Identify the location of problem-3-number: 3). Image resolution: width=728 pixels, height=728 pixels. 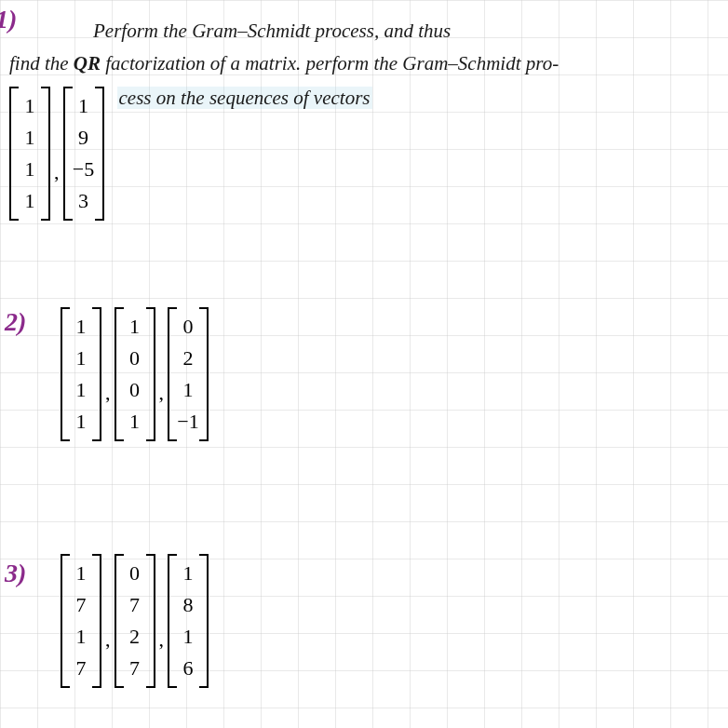
(15, 573).